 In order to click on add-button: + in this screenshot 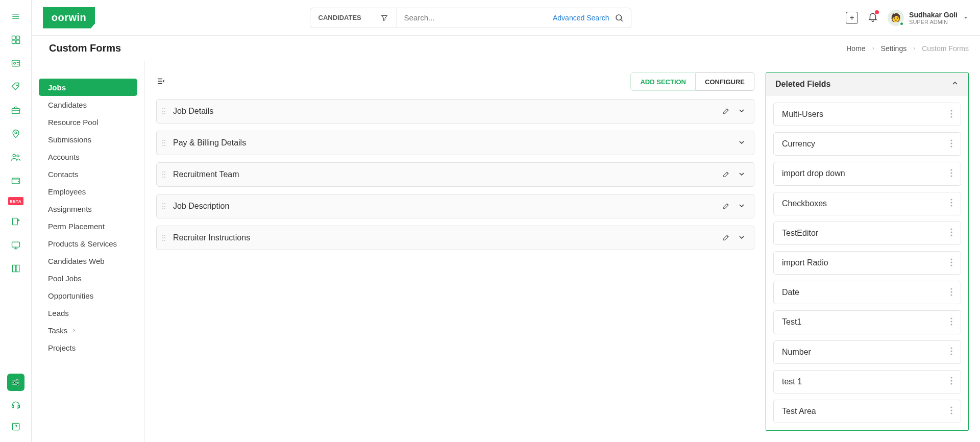, I will do `click(852, 18)`.